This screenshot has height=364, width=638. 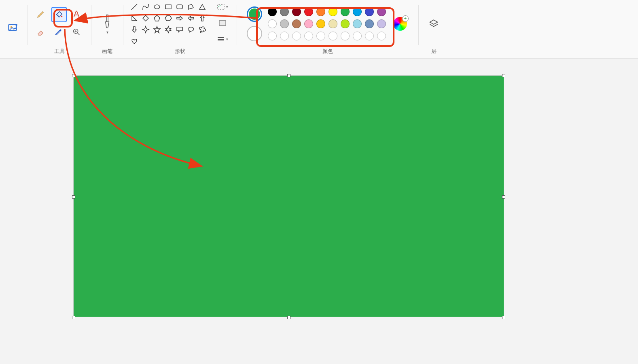 I want to click on annotation-box-tool, so click(x=63, y=18).